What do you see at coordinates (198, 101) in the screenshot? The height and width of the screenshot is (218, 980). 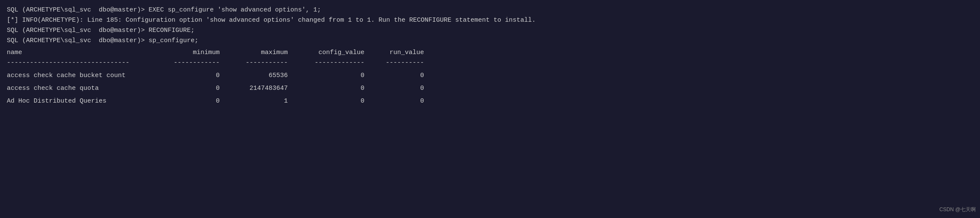 I see `row2-minimum: 0` at bounding box center [198, 101].